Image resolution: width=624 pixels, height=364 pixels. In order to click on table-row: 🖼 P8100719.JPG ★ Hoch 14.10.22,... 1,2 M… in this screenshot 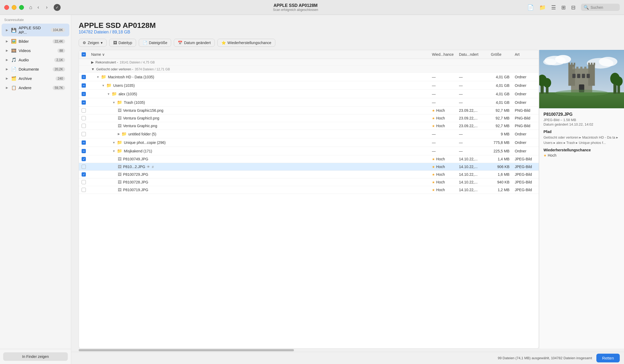, I will do `click(309, 190)`.